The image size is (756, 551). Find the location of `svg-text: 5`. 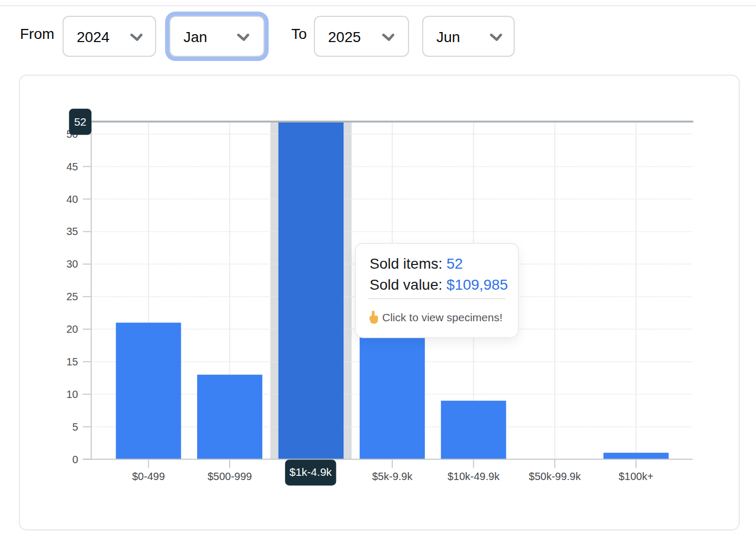

svg-text: 5 is located at coordinates (75, 427).